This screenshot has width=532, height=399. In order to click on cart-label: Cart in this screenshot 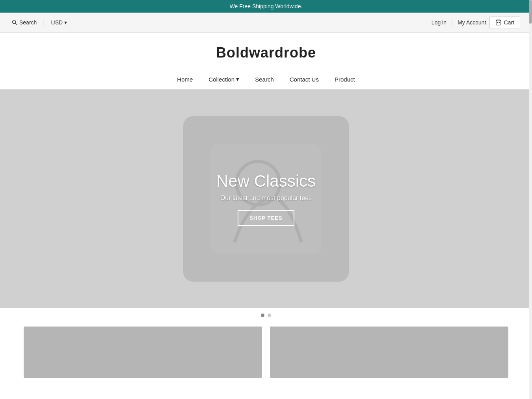, I will do `click(509, 22)`.